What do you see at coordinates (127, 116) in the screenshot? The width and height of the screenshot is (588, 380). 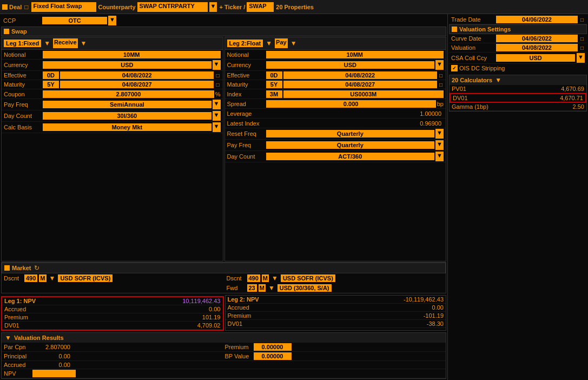 I see `leg1-daycount-value: 30I/360` at bounding box center [127, 116].